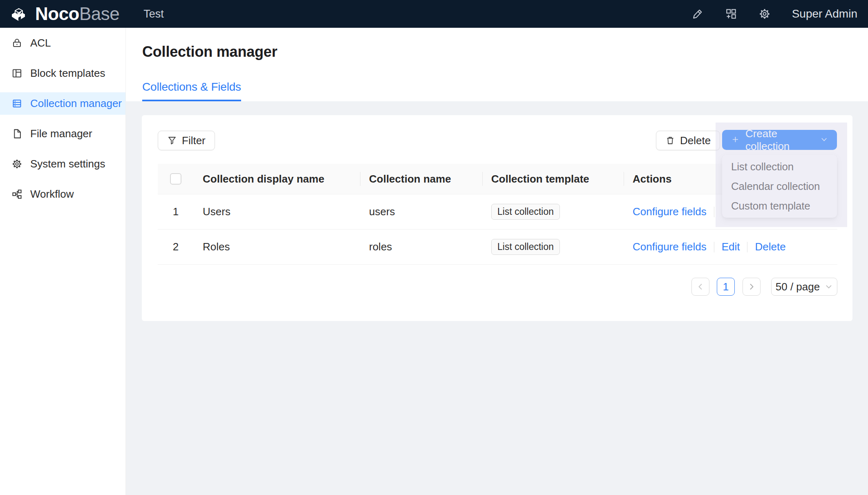 The width and height of the screenshot is (868, 495). Describe the element at coordinates (63, 194) in the screenshot. I see `sidebar-item-workflow: Workflow` at that location.